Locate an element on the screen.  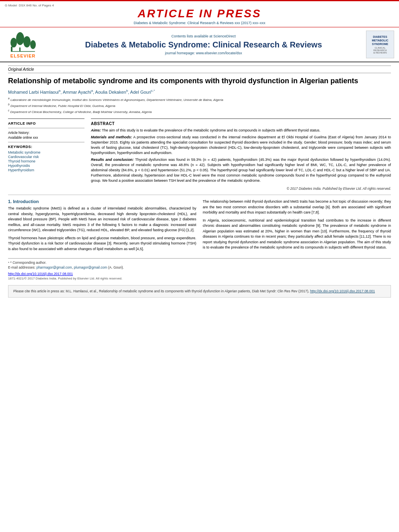
keyword-hypothyroidis: Hypothyroidis is located at coordinates (46, 166).